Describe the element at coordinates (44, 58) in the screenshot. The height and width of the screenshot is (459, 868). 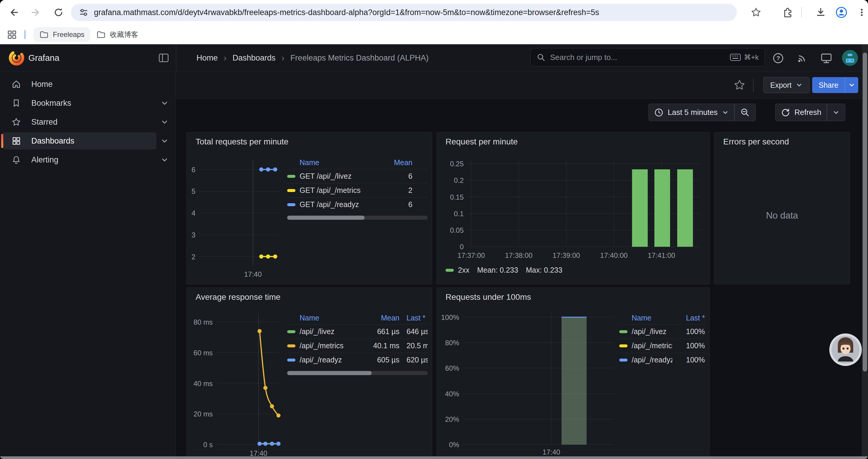
I see `brand-name: Grafana` at that location.